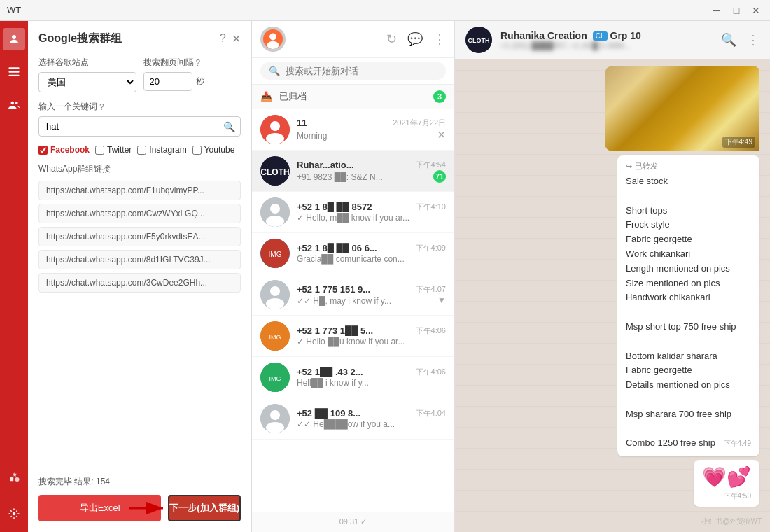 The height and width of the screenshot is (532, 770). I want to click on menu-icon: ⋮, so click(440, 39).